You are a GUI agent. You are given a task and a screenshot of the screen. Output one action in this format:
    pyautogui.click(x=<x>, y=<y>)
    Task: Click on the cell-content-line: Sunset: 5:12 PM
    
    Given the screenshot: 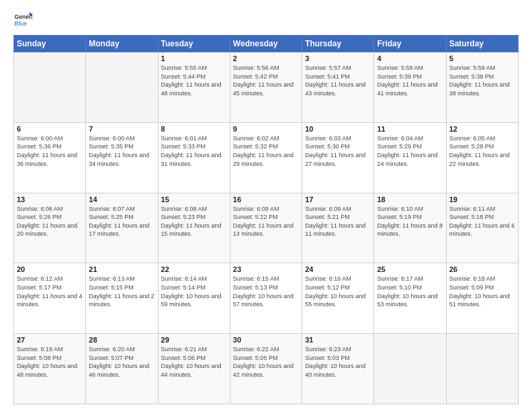 What is the action you would take?
    pyautogui.click(x=338, y=287)
    